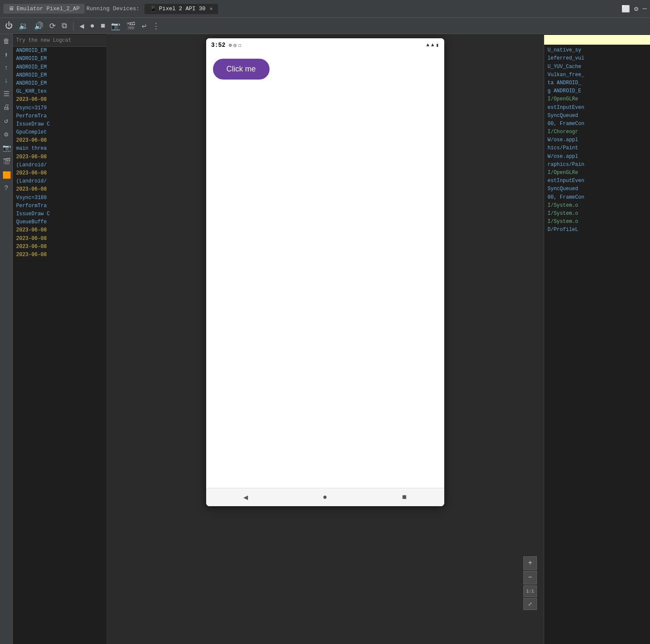 The image size is (650, 644). Describe the element at coordinates (6, 107) in the screenshot. I see `sidebar-print-icon: 🖨` at that location.